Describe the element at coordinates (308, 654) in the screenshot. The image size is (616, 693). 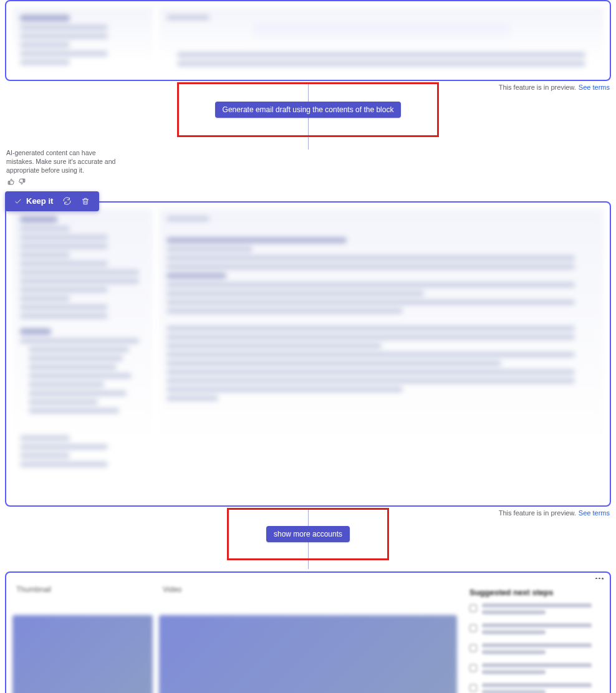
I see `video-placeholder` at that location.